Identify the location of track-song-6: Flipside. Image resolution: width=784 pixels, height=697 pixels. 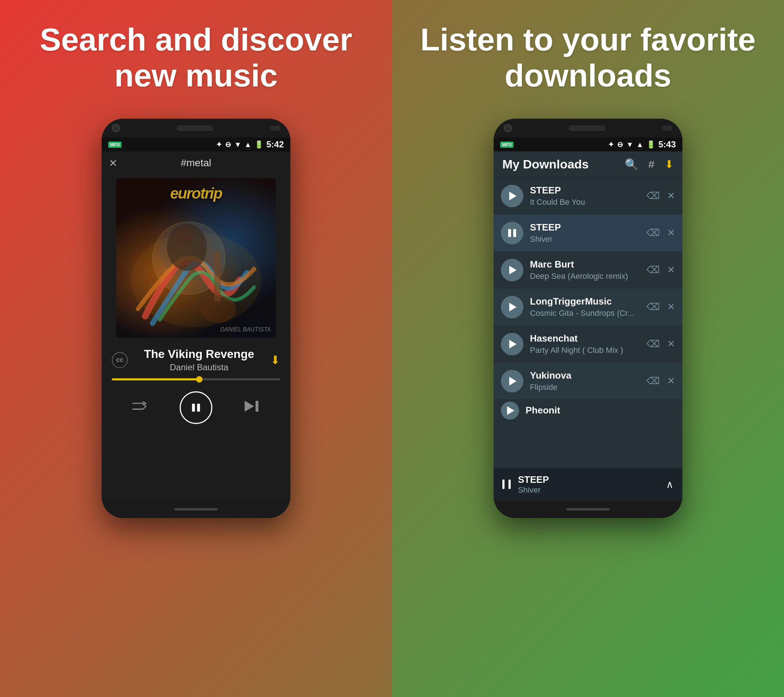
(585, 387).